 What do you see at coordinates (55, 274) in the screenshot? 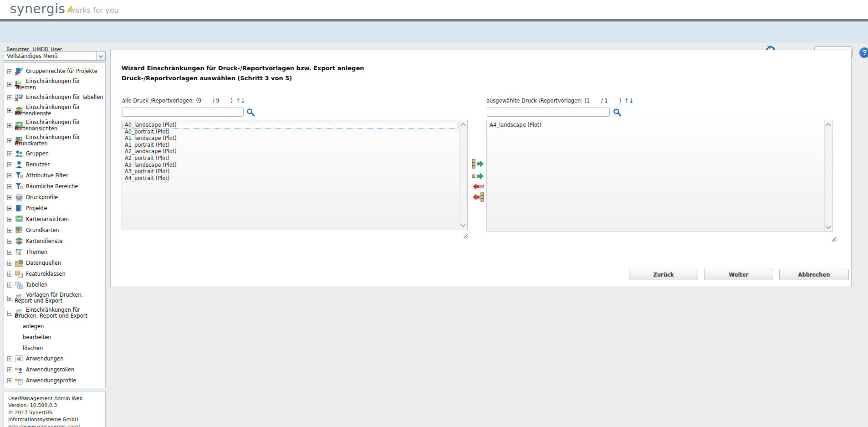
I see `sidebar-item-featureklassen: +Featureklassen` at bounding box center [55, 274].